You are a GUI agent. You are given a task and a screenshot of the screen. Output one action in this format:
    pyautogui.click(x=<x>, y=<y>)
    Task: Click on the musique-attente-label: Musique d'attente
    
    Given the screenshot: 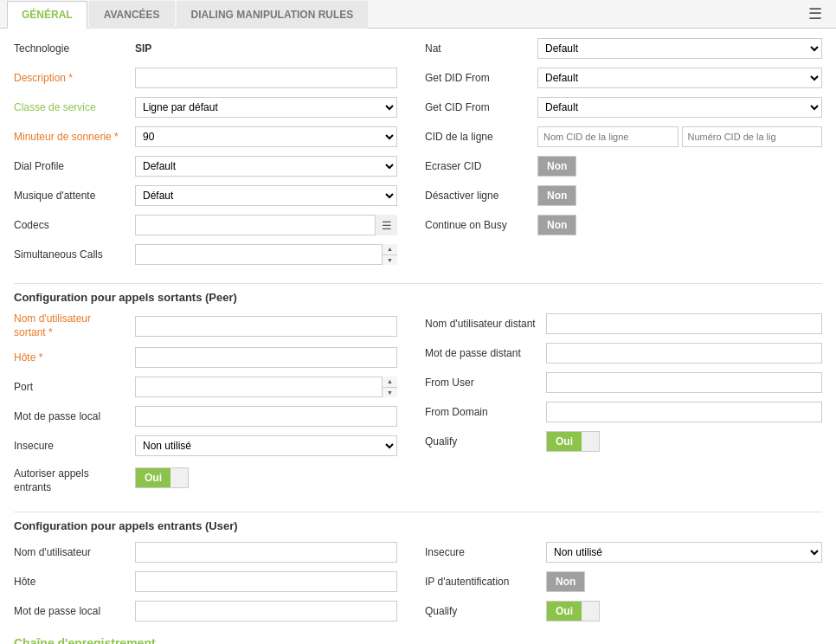 What is the action you would take?
    pyautogui.click(x=74, y=196)
    